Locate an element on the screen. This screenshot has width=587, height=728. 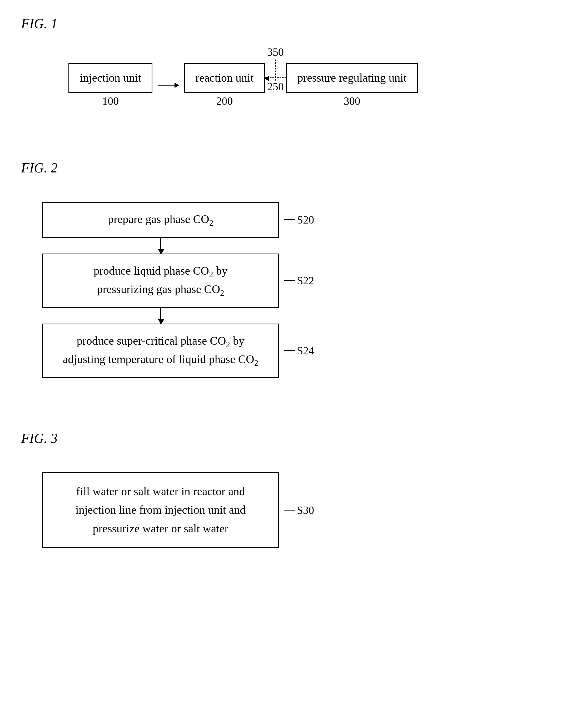
fig1-label: FIG. 1 is located at coordinates (294, 24).